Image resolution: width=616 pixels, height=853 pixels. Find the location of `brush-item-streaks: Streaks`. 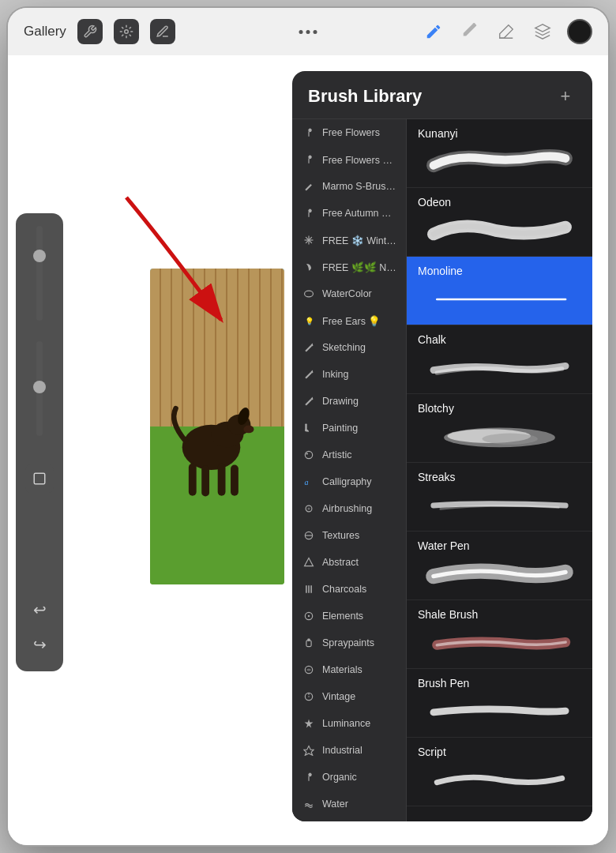

brush-item-streaks: Streaks is located at coordinates (499, 498).